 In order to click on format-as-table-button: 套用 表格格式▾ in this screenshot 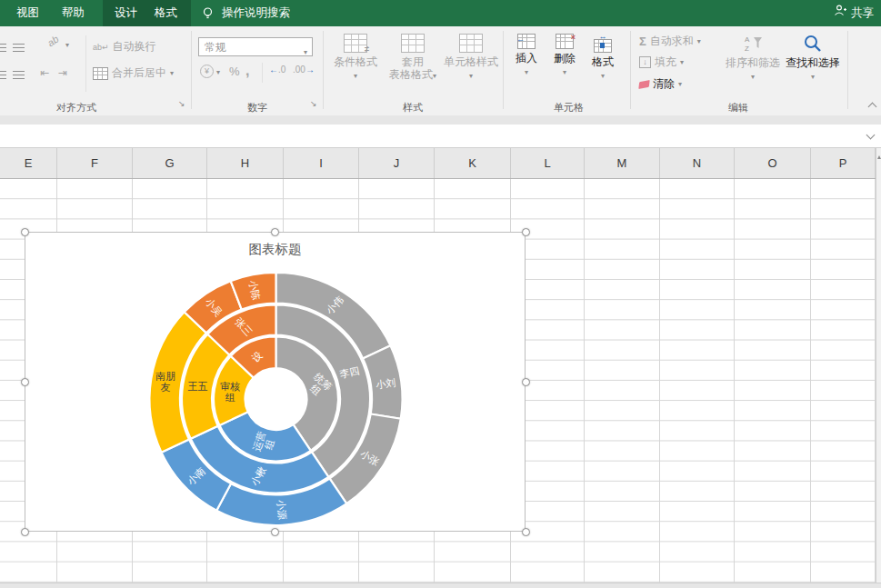, I will do `click(413, 58)`.